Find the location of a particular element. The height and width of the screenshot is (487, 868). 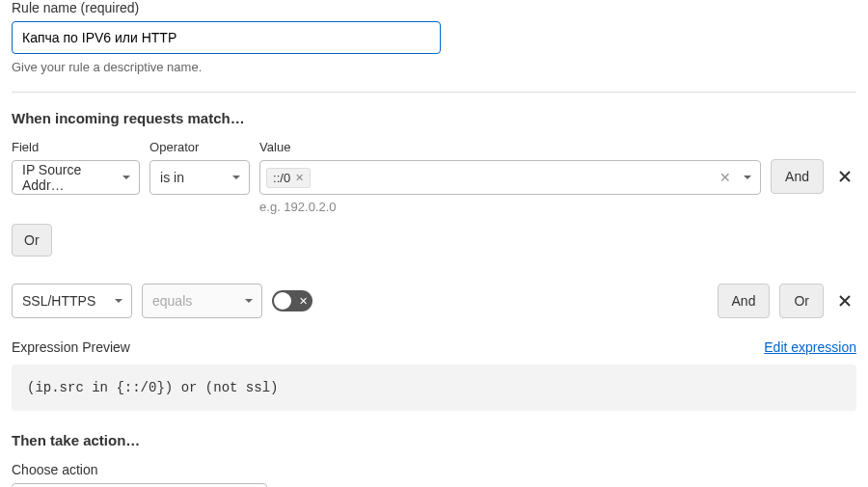

action-label: Choose action is located at coordinates (434, 470).